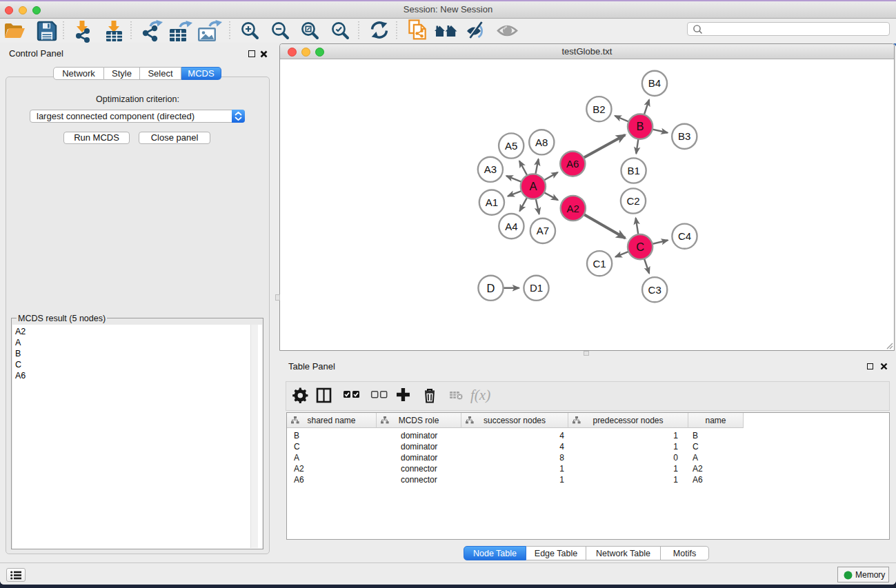  I want to click on svg-text: C3, so click(655, 290).